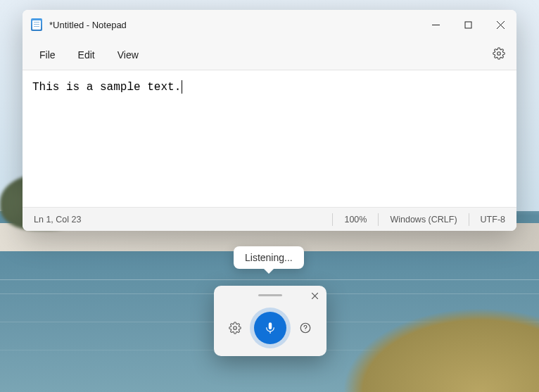  I want to click on voice-tooltip-text: Listening..., so click(269, 258).